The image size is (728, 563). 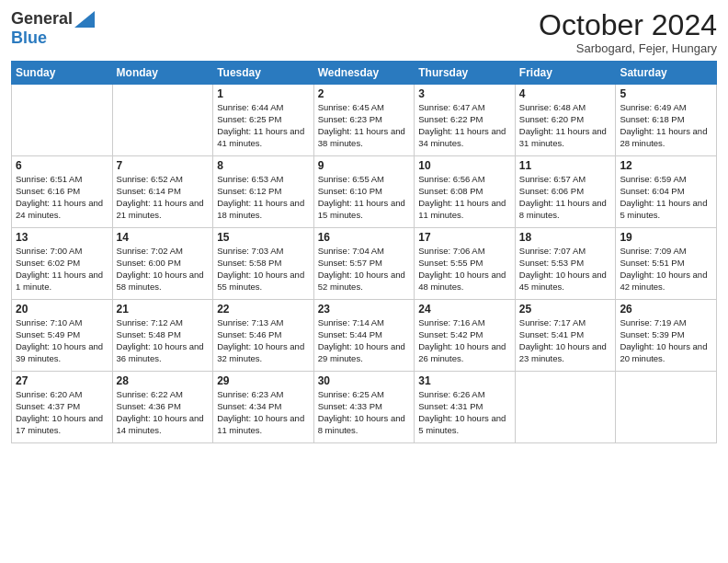 What do you see at coordinates (364, 125) in the screenshot?
I see `day-info: Sunrise: 6:45 AM Sunset: 6:23 PM Dayligh…` at bounding box center [364, 125].